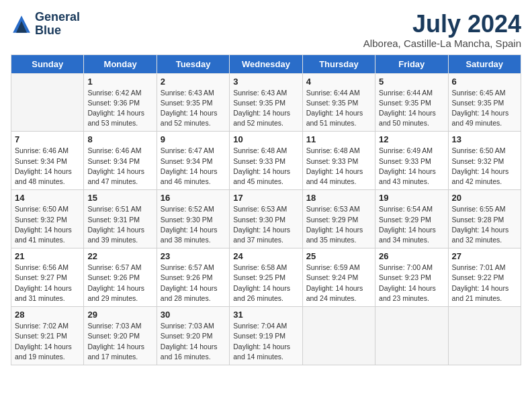 This screenshot has height=411, width=532. I want to click on day-info: Sunrise: 6:49 AMSunset: 9:33 PMDaylight:…, so click(411, 167).